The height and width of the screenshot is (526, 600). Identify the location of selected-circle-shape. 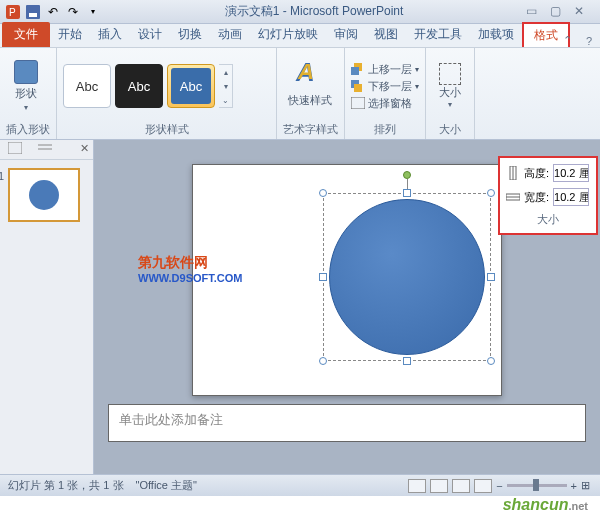
(407, 277).